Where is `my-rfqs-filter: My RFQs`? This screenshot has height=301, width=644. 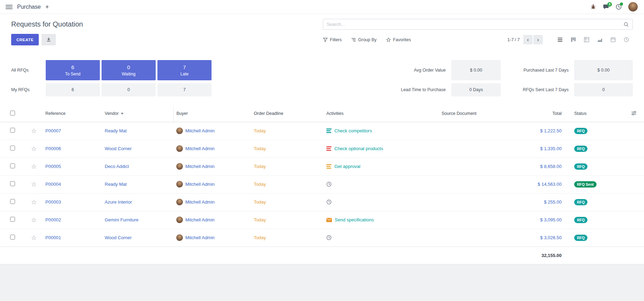 my-rfqs-filter: My RFQs is located at coordinates (29, 90).